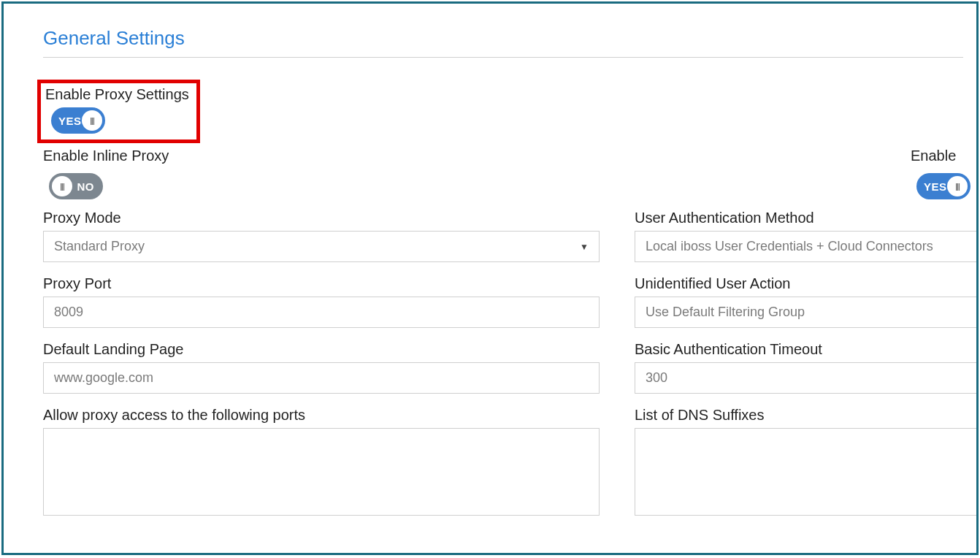 The height and width of the screenshot is (558, 980). I want to click on auth-method-label: User Authentication Method, so click(806, 218).